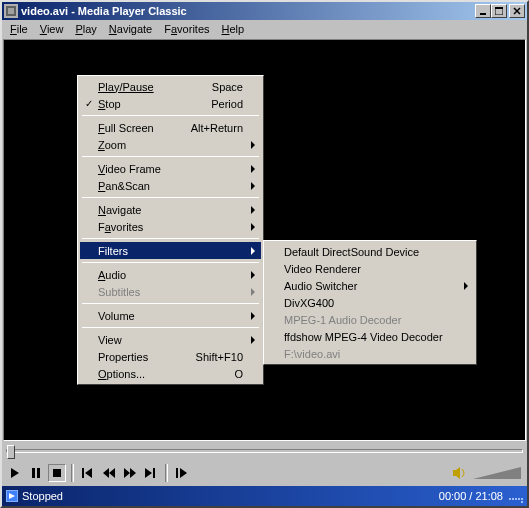  Describe the element at coordinates (170, 210) in the screenshot. I see `ctx-navigate: Navigate` at that location.